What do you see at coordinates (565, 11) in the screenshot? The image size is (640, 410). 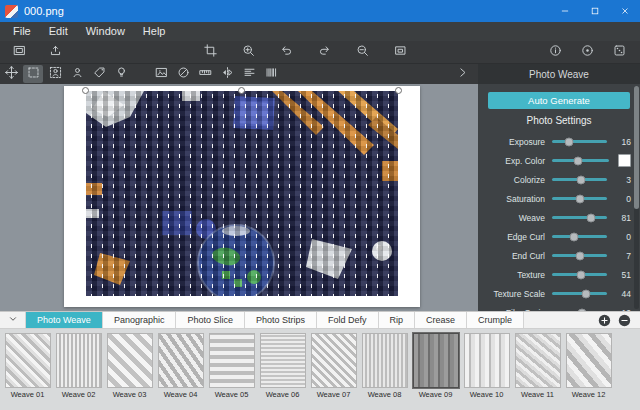 I see `minimize-button` at bounding box center [565, 11].